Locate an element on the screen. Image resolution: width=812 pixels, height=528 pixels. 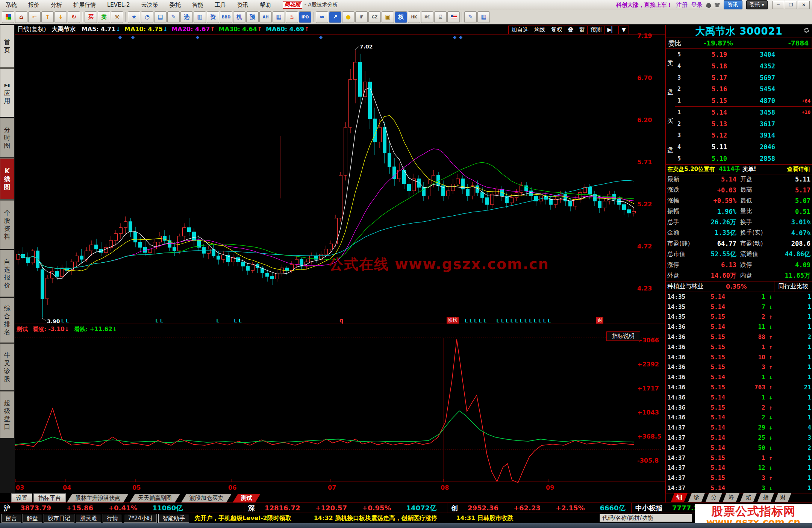
bottom-tab-波段加仓买卖: 波段加仓买卖 is located at coordinates (206, 498).